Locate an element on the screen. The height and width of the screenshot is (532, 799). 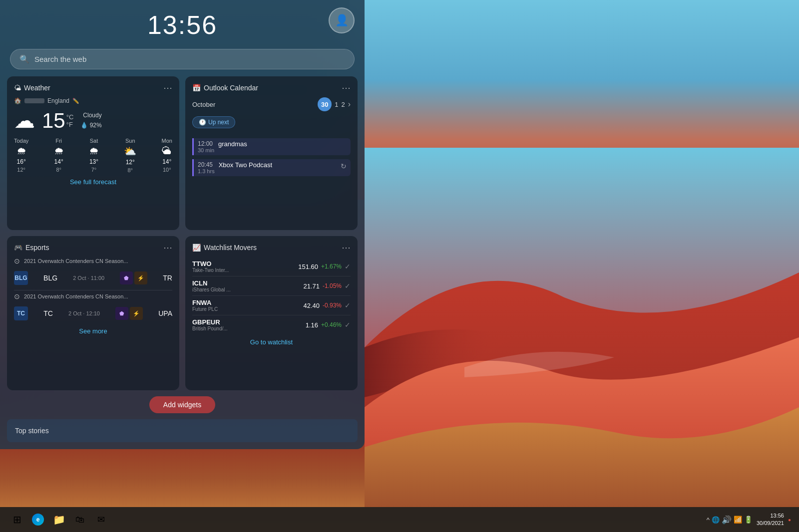
calendar-event-time: 20:45 is located at coordinates (206, 165).